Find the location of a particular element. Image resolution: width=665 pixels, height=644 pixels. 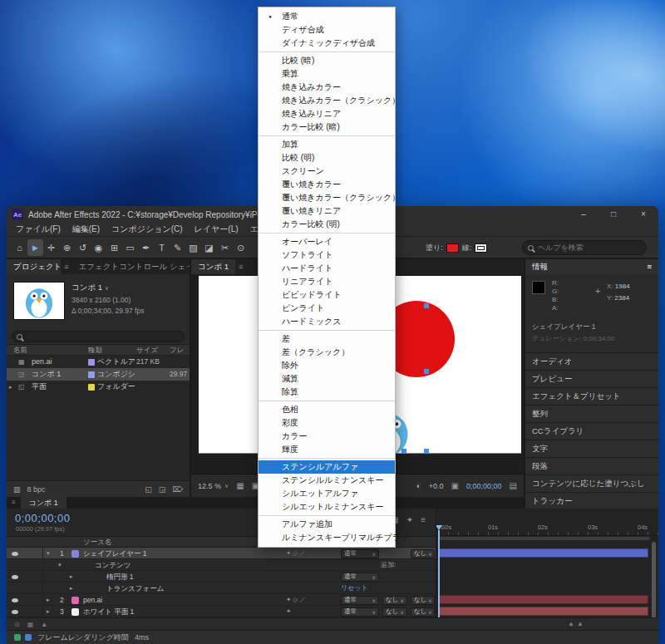

help-search-input is located at coordinates (589, 248).